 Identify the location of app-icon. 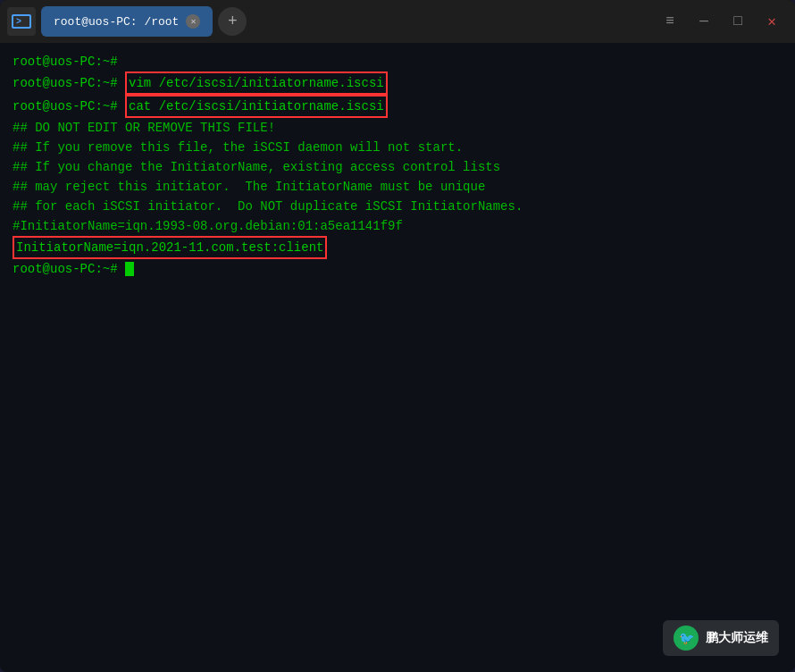
(21, 21).